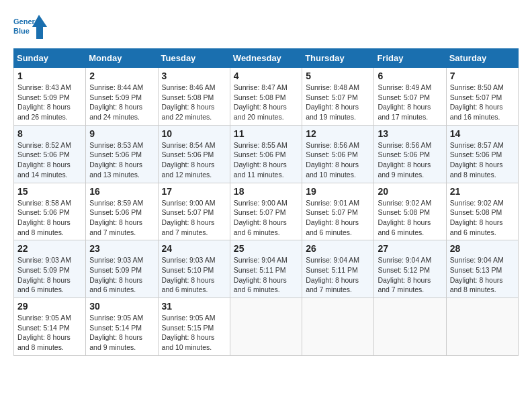 The width and height of the screenshot is (532, 411). I want to click on calendar-week-2: 8 Sunrise: 8:52 AMSunset: 5:06 PMDayligh…, so click(266, 154).